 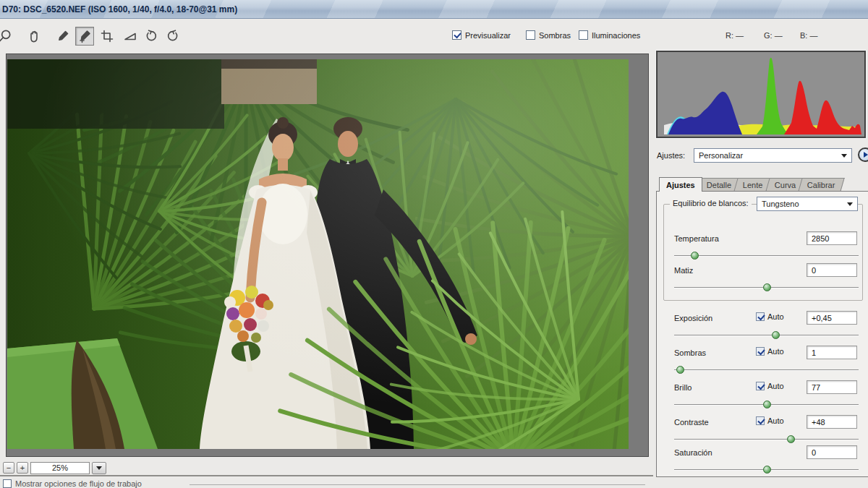 What do you see at coordinates (99, 468) in the screenshot?
I see `zoom-level-dropdown` at bounding box center [99, 468].